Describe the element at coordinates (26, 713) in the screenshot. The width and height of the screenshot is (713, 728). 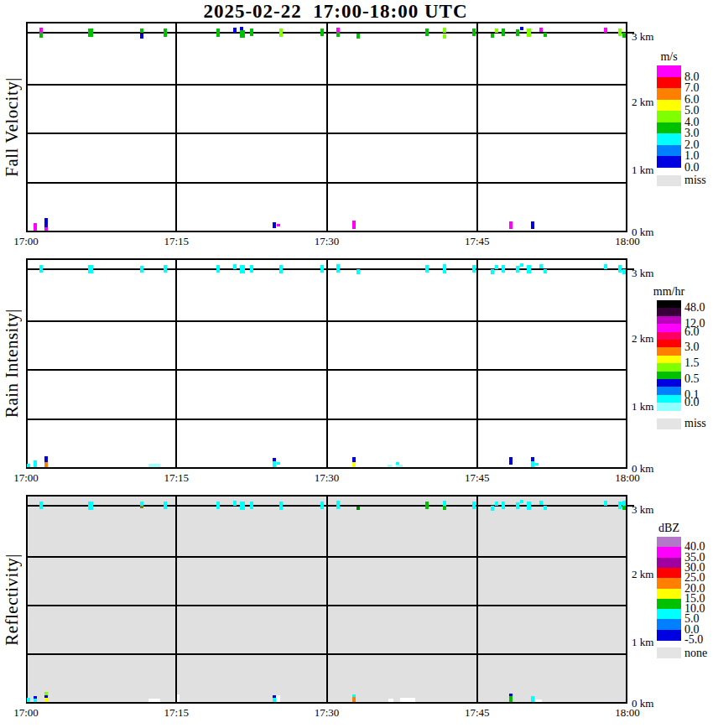
I see `x-tick-label: 17:00` at that location.